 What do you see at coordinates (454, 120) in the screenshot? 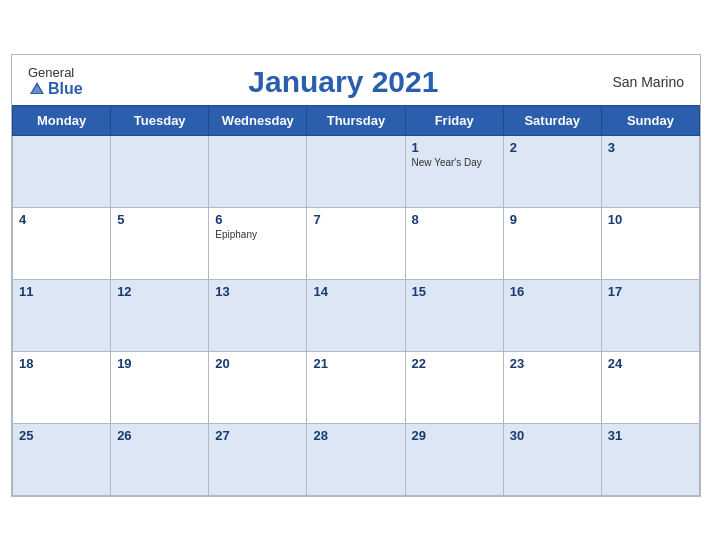
I see `day-header-friday: Friday` at bounding box center [454, 120].